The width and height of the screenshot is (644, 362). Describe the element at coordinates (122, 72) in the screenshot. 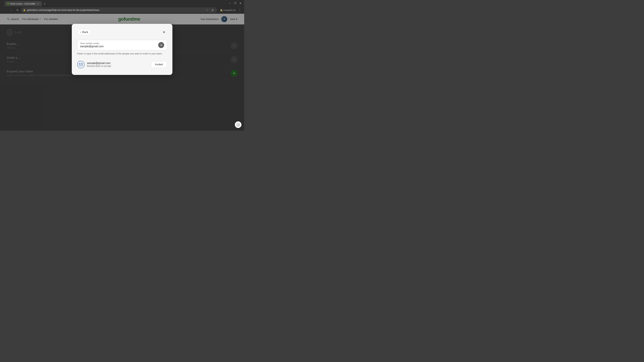

I see `modal-overlay: ‹ Back ✕ Team member emails sample@gmail…` at that location.